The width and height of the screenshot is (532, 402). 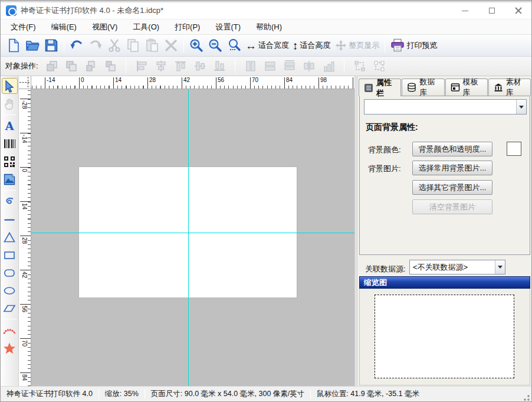 What do you see at coordinates (414, 45) in the screenshot?
I see `print-preview-button: 打印预览` at bounding box center [414, 45].